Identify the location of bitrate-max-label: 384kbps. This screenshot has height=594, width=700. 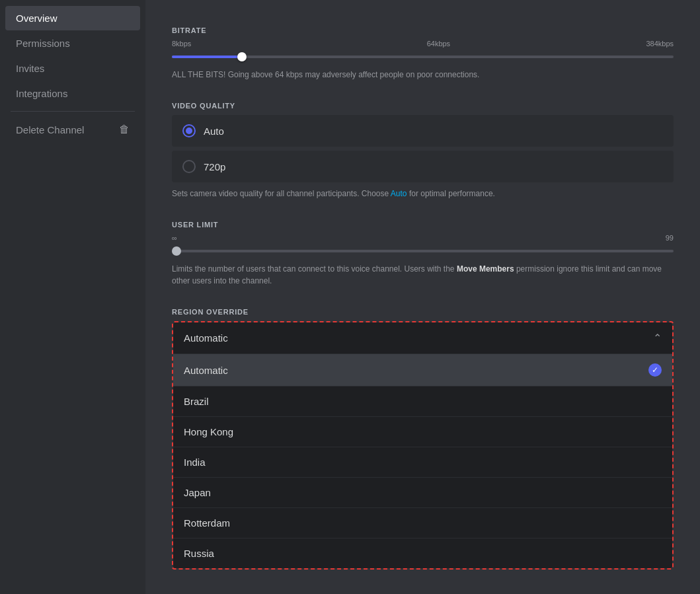
(660, 44).